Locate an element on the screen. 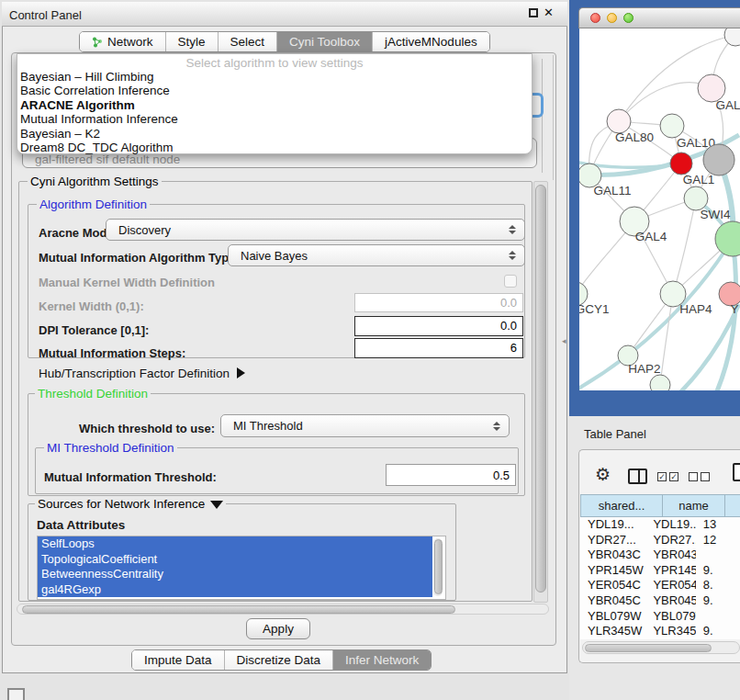 The width and height of the screenshot is (740, 700). float-panel-icon is located at coordinates (533, 13).